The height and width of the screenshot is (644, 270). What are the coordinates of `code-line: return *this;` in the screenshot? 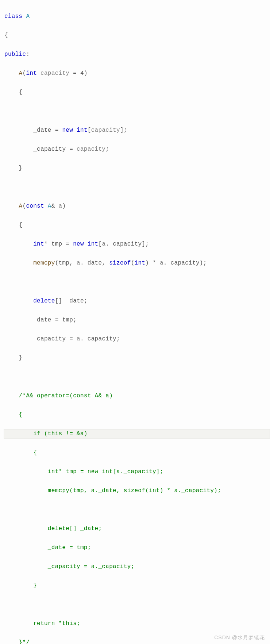 It's located at (137, 624).